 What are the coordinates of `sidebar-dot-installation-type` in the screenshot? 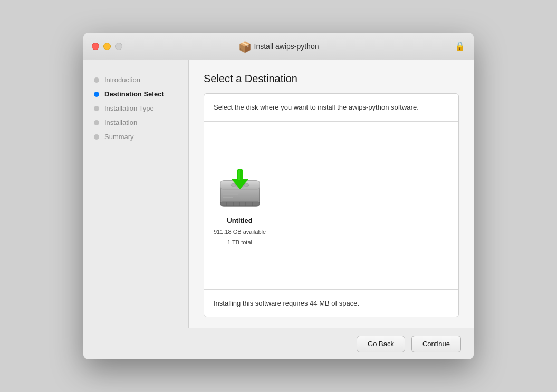 It's located at (97, 109).